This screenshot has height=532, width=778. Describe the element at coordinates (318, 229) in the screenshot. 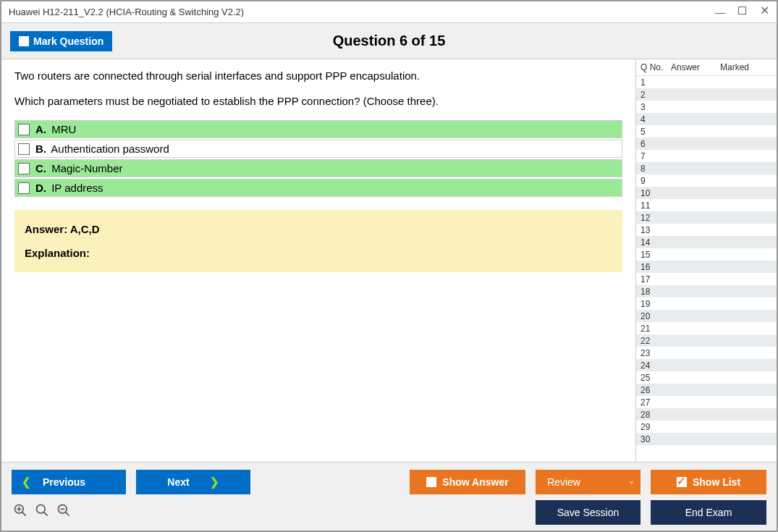

I see `answer-text: Answer: A,C,D` at that location.